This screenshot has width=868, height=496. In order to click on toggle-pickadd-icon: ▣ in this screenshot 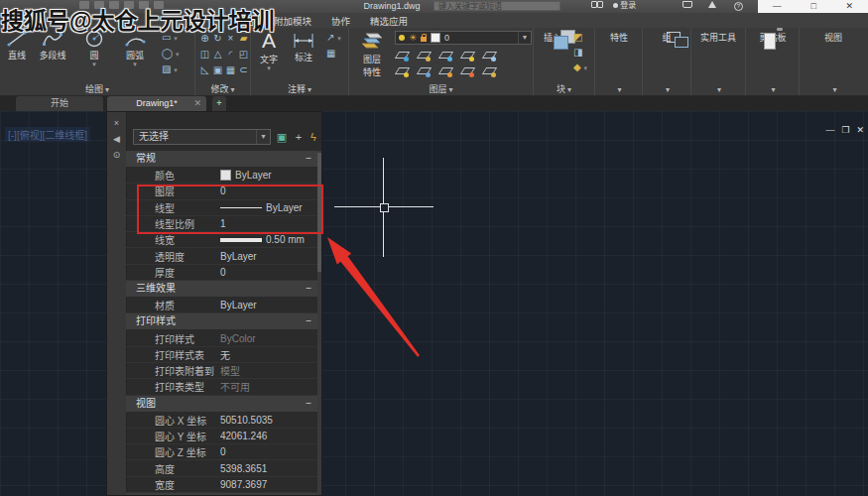, I will do `click(282, 137)`.